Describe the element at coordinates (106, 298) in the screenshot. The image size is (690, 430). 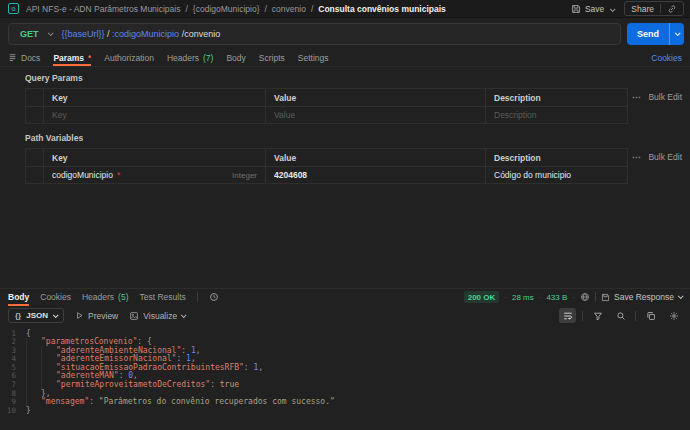
I see `response-tab-headers: Headers (5)` at that location.